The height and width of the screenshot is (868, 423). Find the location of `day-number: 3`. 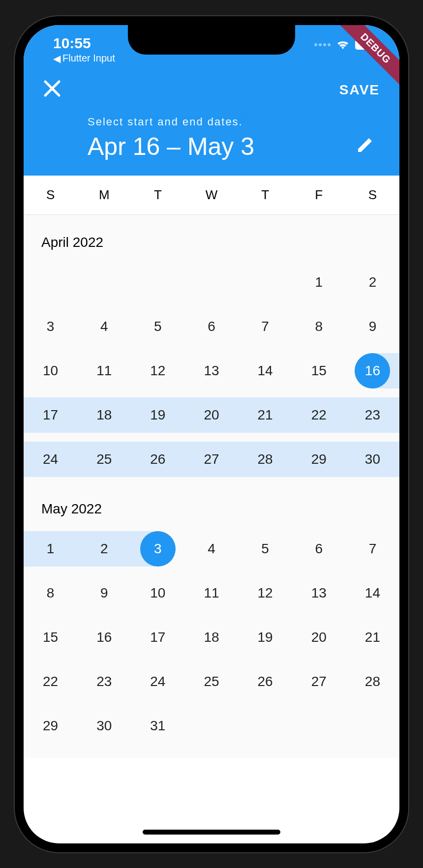

day-number: 3 is located at coordinates (51, 327).